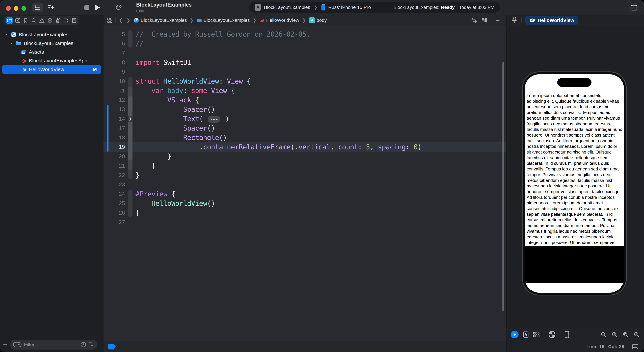  What do you see at coordinates (16, 9) in the screenshot?
I see `minimize-button` at bounding box center [16, 9].